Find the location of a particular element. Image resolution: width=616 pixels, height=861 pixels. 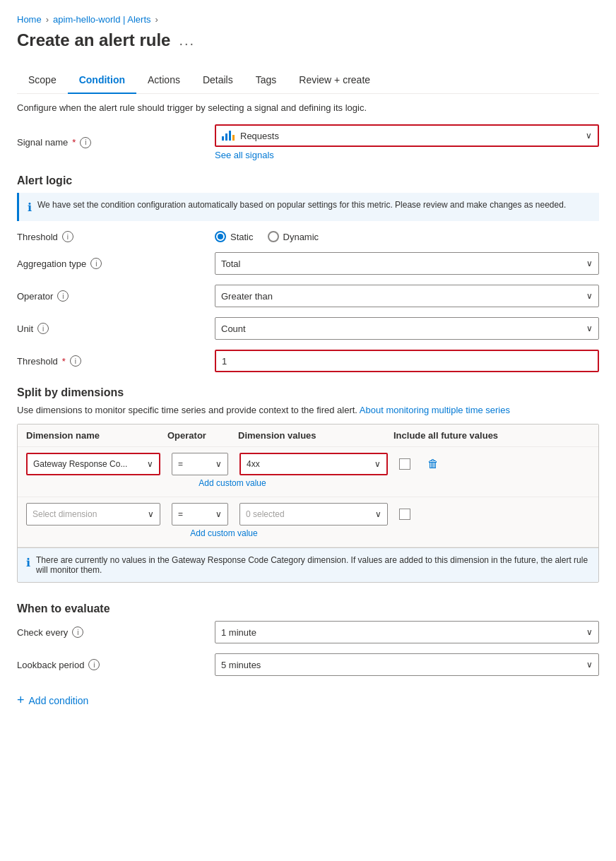

dim1-op-chevron: ∨ is located at coordinates (219, 464).